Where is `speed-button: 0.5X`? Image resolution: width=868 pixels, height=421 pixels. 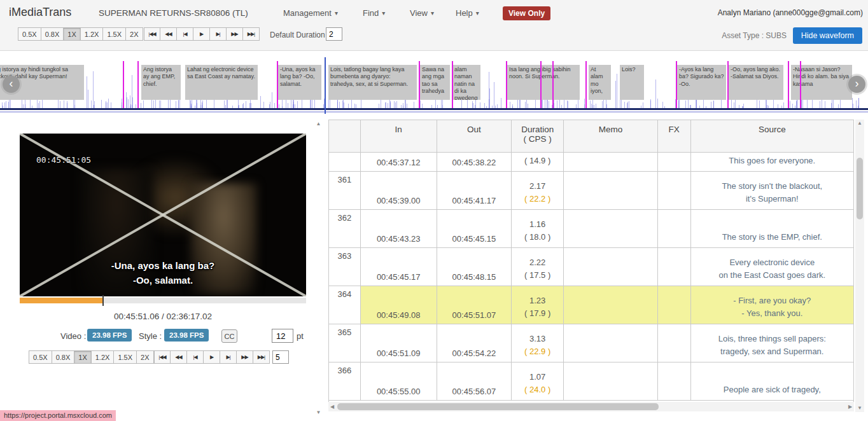 speed-button: 0.5X is located at coordinates (29, 34).